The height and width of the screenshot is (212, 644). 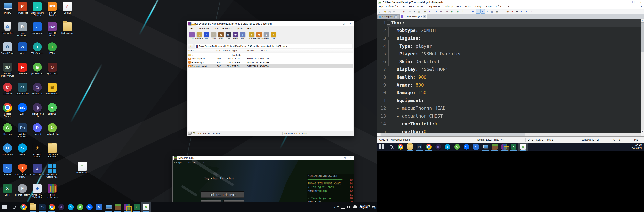 I want to click on menu-item-file: File, so click(x=192, y=29).